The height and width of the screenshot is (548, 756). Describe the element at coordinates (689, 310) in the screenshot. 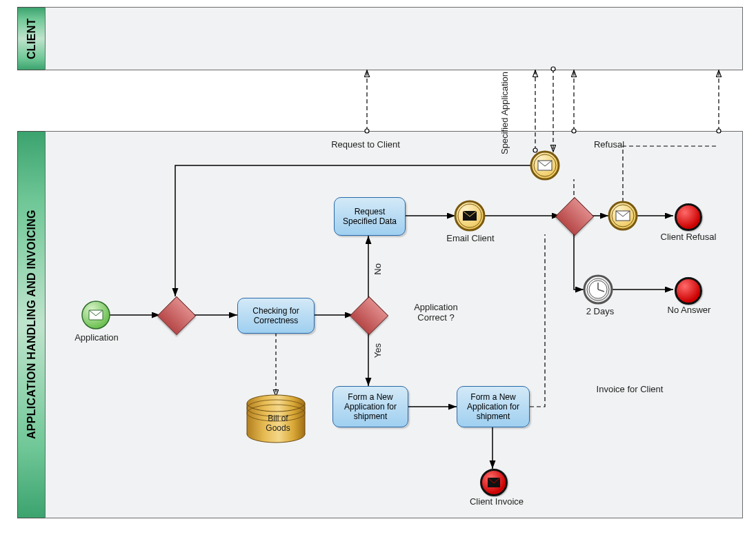

I see `label-no-answer: No Answer` at that location.